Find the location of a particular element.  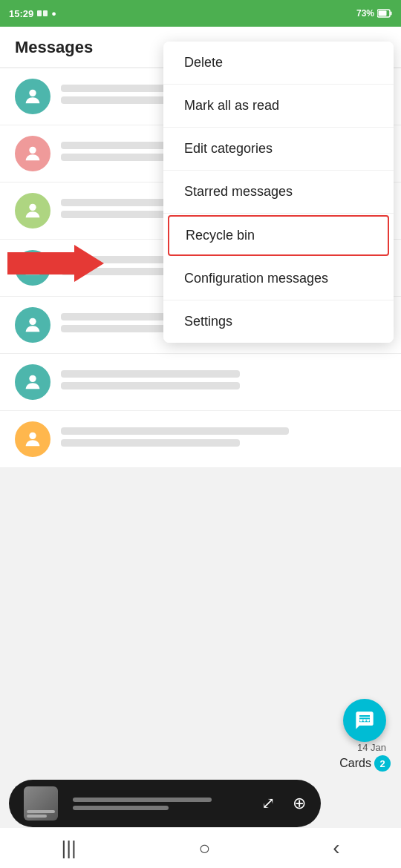

nav-menu-icon: ||| is located at coordinates (68, 849).